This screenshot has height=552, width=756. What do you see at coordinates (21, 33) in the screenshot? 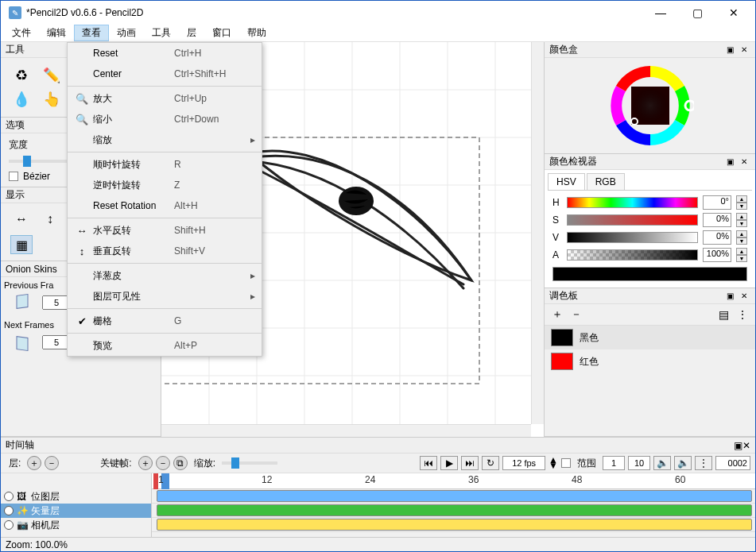
I see `menu-文件: 文件` at bounding box center [21, 33].